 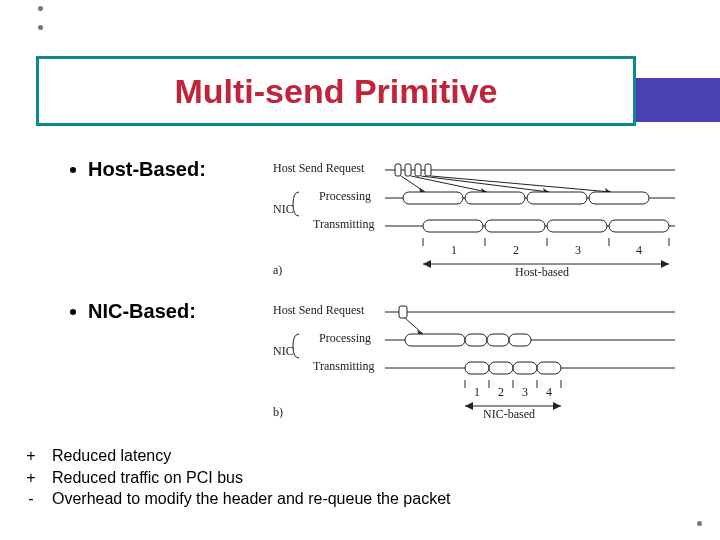 What do you see at coordinates (147, 170) in the screenshot?
I see `section-host-text: Host-Based:` at bounding box center [147, 170].